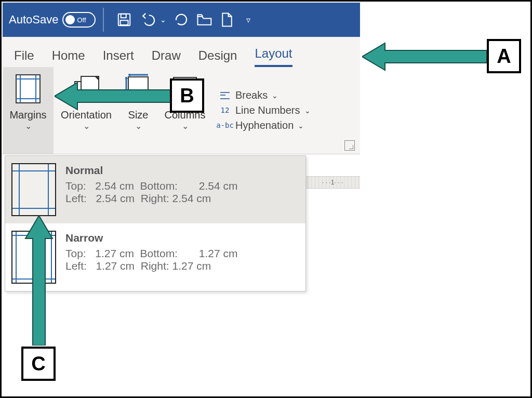 Image resolution: width=532 pixels, height=398 pixels. What do you see at coordinates (265, 110) in the screenshot?
I see `line-numbers-button: 12 Line Numbers ⌄` at bounding box center [265, 110].